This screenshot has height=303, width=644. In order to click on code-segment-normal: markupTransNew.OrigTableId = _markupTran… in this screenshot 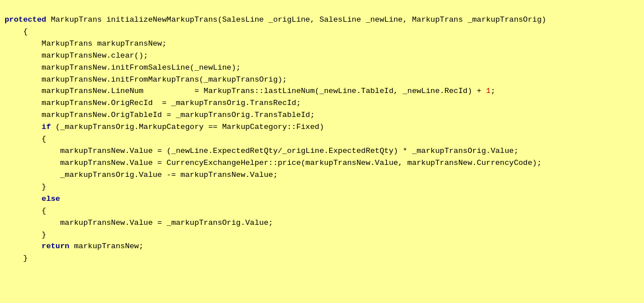, I will do `click(160, 115)`.